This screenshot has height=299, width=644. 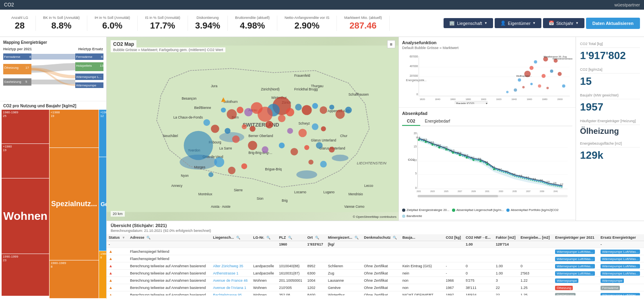 What do you see at coordinates (487, 166) in the screenshot?
I see `absenkpfad-chart: CO2 20 15 10 5 0` at bounding box center [487, 166].